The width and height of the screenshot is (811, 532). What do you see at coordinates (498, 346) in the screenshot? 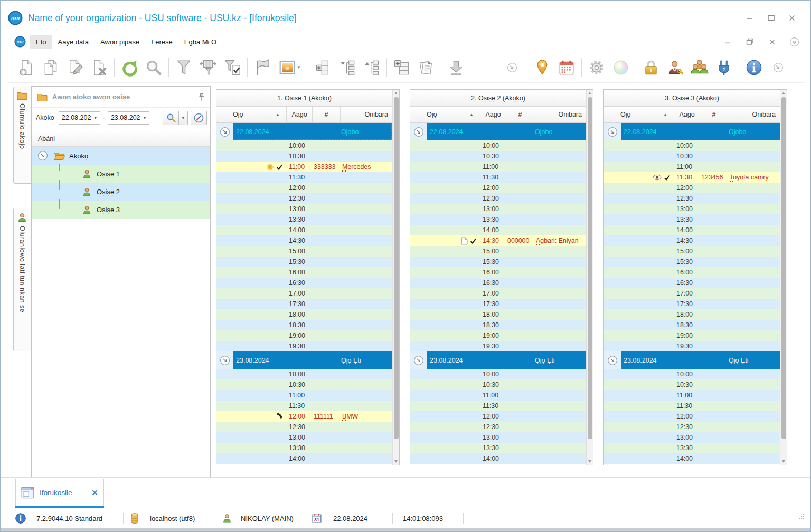
I see `time-slot-row: 19:30` at bounding box center [498, 346].